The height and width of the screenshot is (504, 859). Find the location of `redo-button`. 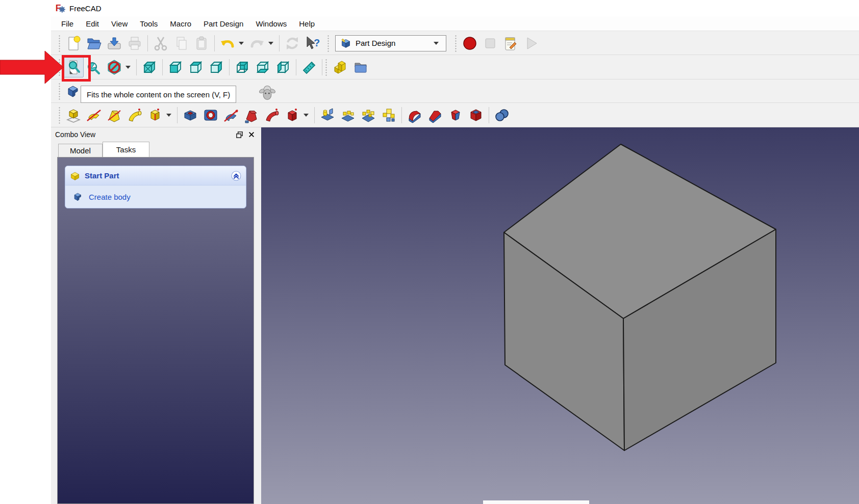

redo-button is located at coordinates (257, 43).